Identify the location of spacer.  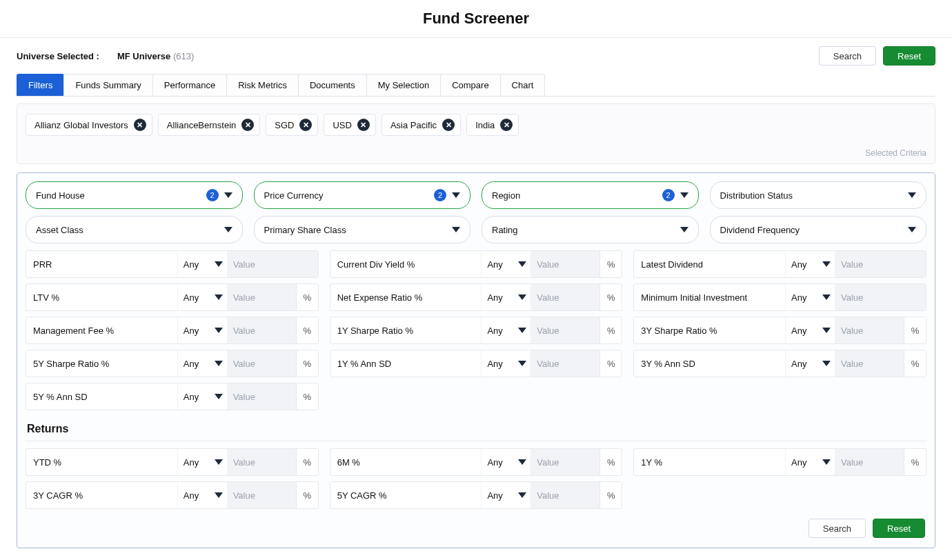
(780, 397).